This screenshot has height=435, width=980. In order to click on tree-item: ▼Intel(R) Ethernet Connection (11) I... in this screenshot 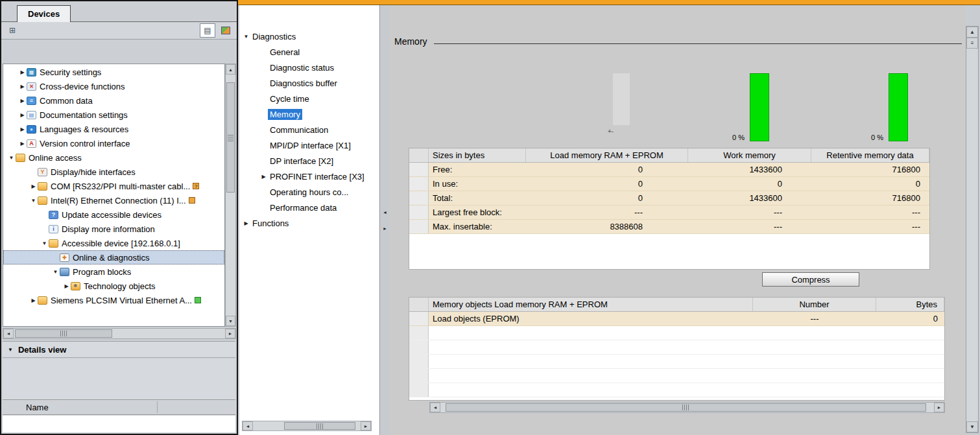, I will do `click(114, 200)`.